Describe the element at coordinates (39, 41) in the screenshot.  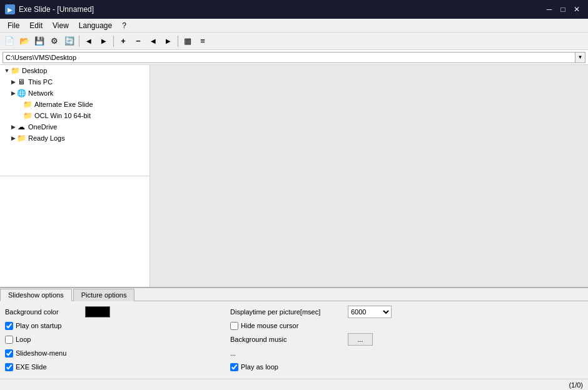
I see `tb-save-button: 💾` at that location.